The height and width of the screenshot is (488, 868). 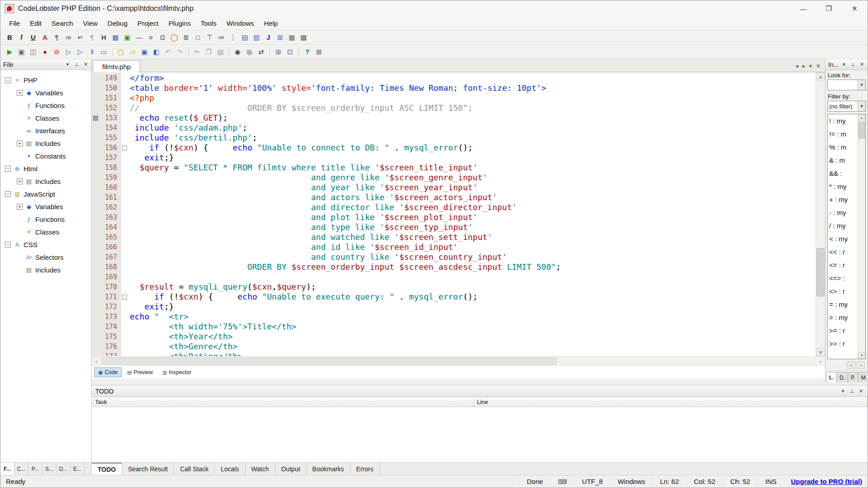 I want to click on bottom-tab-call-stack: Call Stack, so click(x=194, y=469).